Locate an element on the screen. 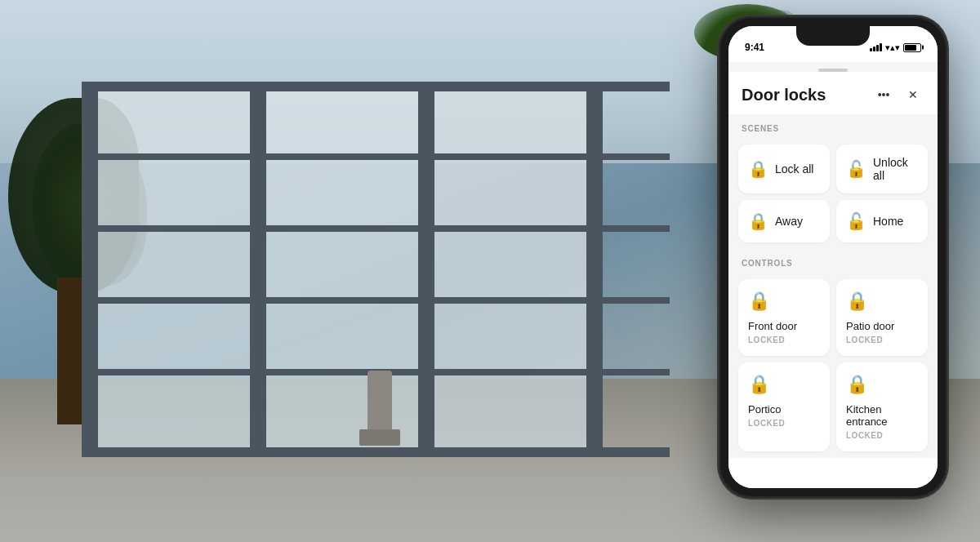  front-door-status: LOCKED is located at coordinates (784, 340).